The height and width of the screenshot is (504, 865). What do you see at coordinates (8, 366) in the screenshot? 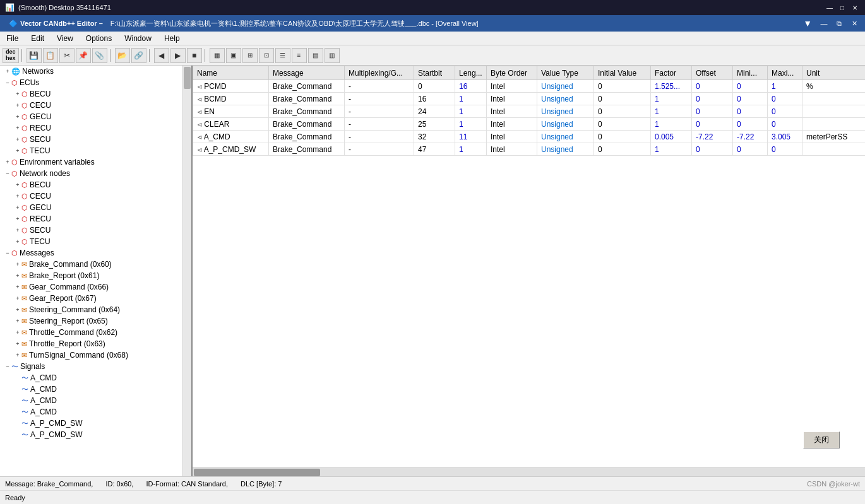
I see `expander-signals: −` at bounding box center [8, 366].